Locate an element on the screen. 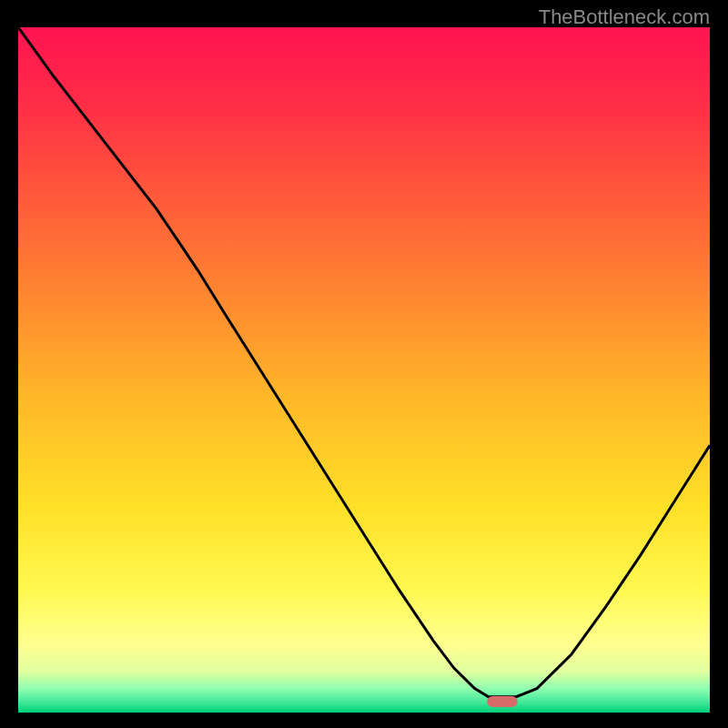 This screenshot has height=728, width=728. watermark-text: TheBottleneck.com is located at coordinates (624, 17).